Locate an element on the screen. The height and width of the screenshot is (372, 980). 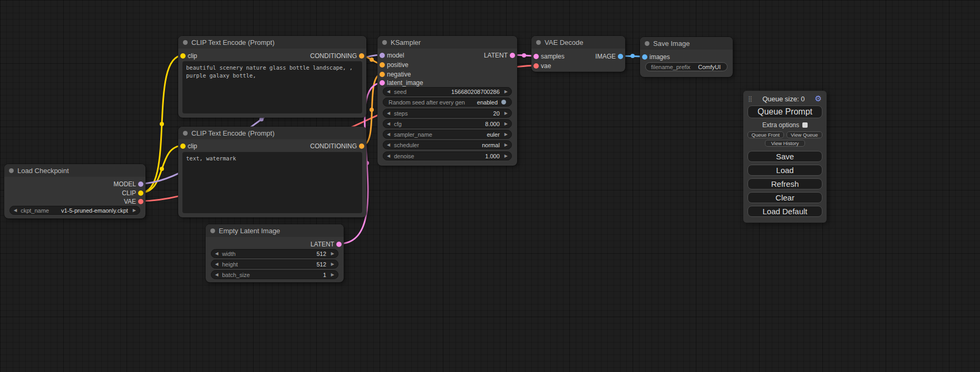
view-history-button: View History is located at coordinates (785, 144).